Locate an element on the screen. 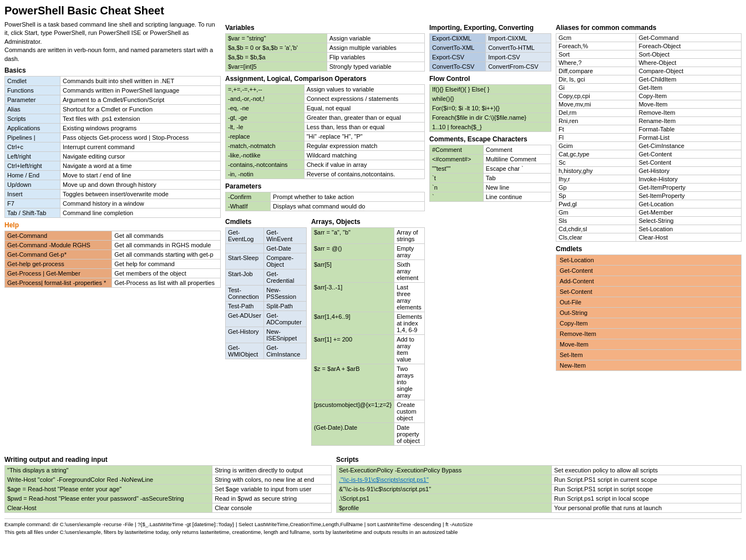 This screenshot has width=746, height=560. table-row: FtFormat-Table is located at coordinates (649, 130).